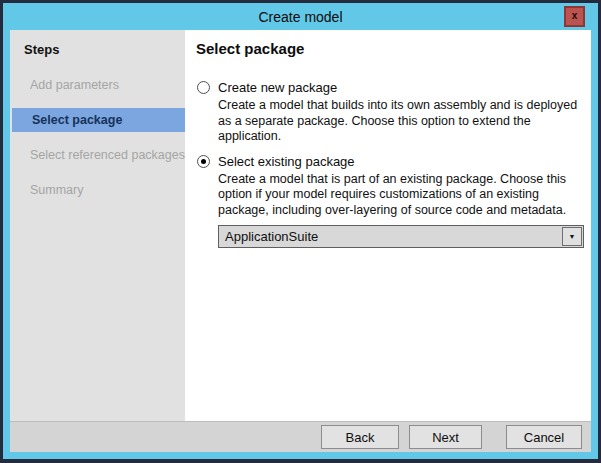 Image resolution: width=601 pixels, height=463 pixels. What do you see at coordinates (544, 437) in the screenshot?
I see `cancel-button: Cancel` at bounding box center [544, 437].